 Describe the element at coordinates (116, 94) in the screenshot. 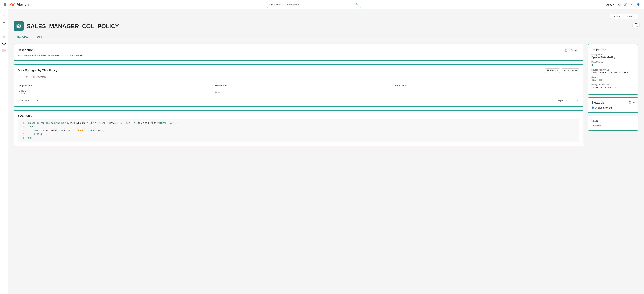

I see `salary-sub: SALARY` at that location.